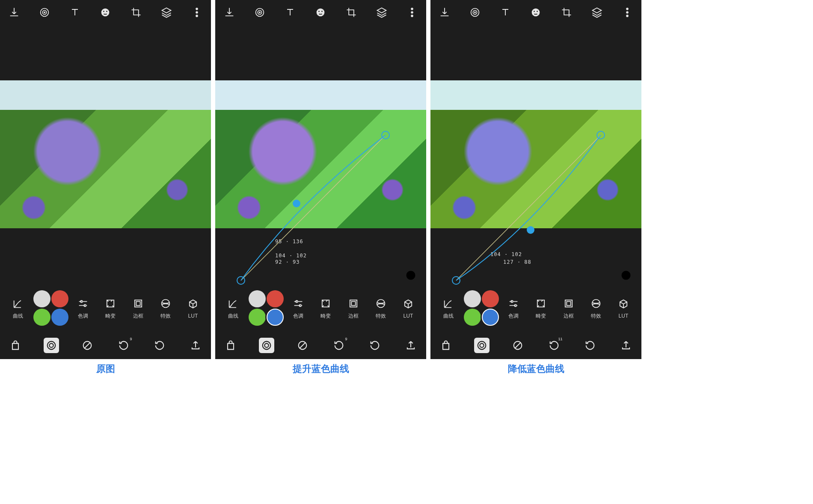 Image resolution: width=813 pixels, height=504 pixels. Describe the element at coordinates (517, 262) in the screenshot. I see `curve-readout: 127 · 88` at that location.